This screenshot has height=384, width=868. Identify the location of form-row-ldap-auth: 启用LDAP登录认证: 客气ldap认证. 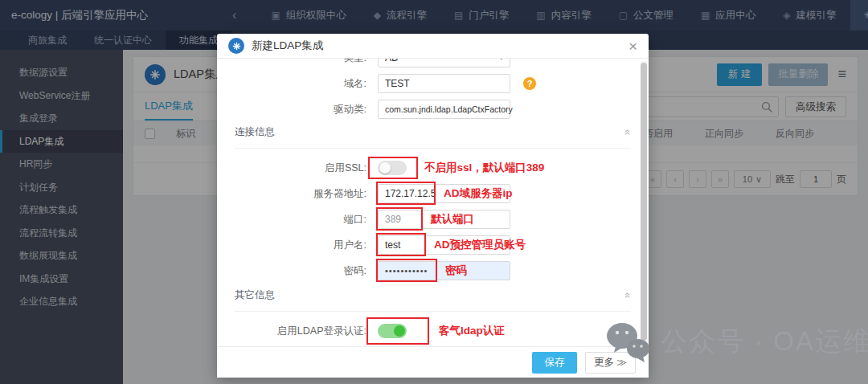
(432, 331).